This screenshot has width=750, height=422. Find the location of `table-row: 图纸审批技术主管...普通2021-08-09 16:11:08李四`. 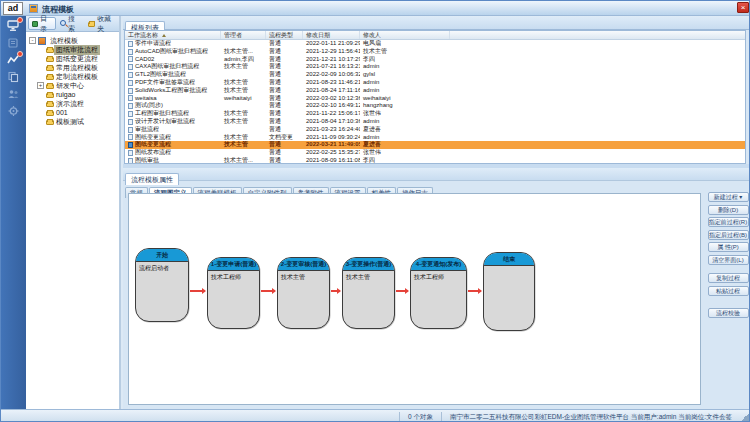

table-row: 图纸审批技术主管...普通2021-08-09 16:11:08李四 is located at coordinates (435, 160).